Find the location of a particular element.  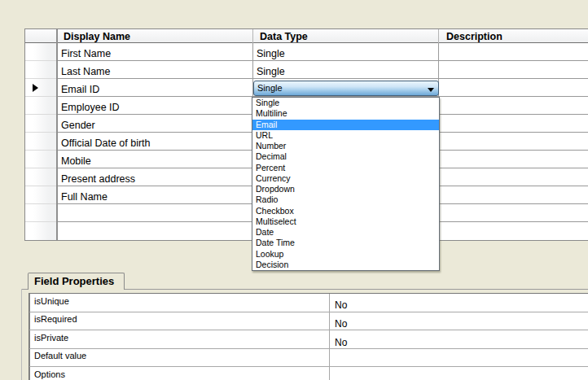

row-first-name: First NameSingle is located at coordinates (323, 52).